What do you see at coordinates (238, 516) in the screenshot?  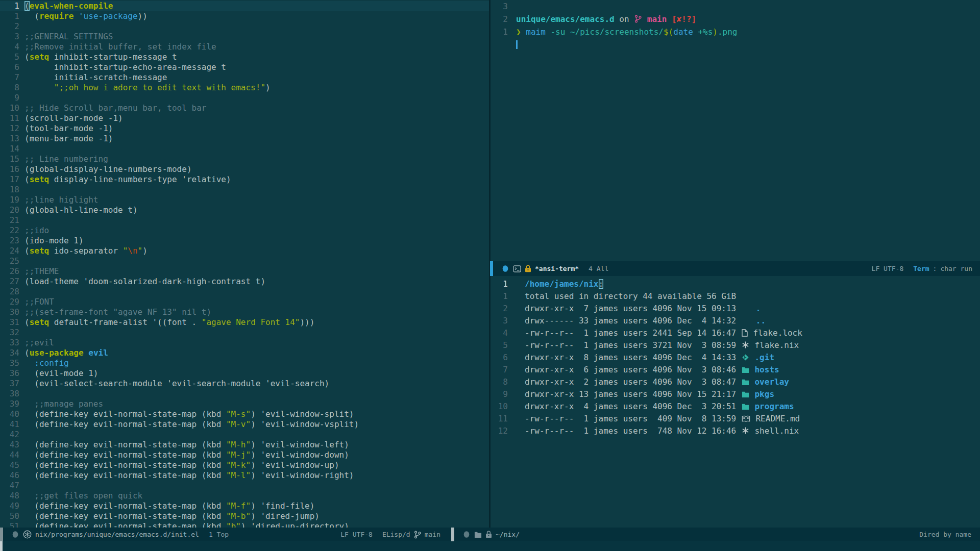 I see `text-token: "M-b"` at bounding box center [238, 516].